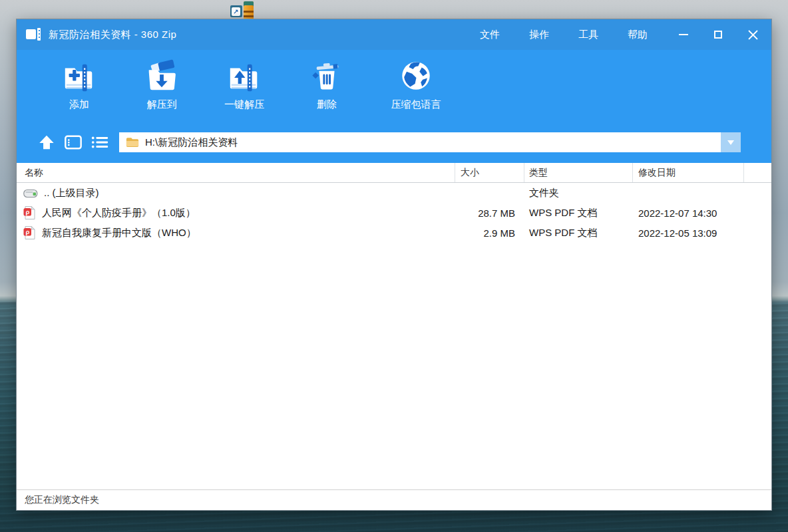 The width and height of the screenshot is (788, 532). Describe the element at coordinates (118, 213) in the screenshot. I see `file-name: 人民网《个人防疫手册》（1.0版）` at that location.